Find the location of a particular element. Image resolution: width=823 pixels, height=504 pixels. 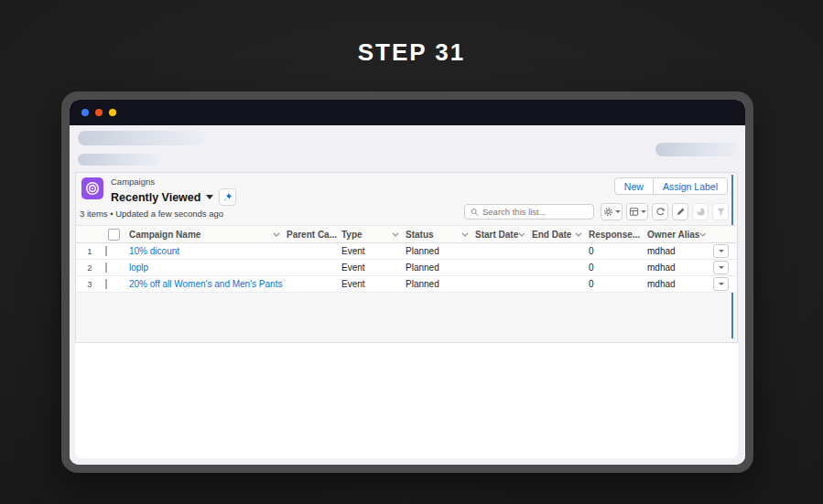

display-as-table-button is located at coordinates (637, 212).